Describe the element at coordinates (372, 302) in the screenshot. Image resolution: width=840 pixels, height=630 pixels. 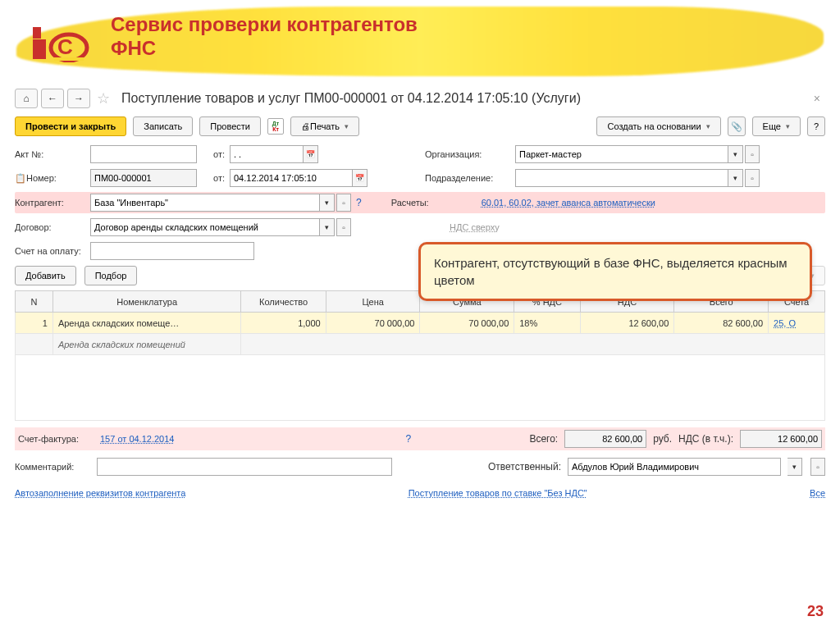
I see `th-price: Цена` at that location.